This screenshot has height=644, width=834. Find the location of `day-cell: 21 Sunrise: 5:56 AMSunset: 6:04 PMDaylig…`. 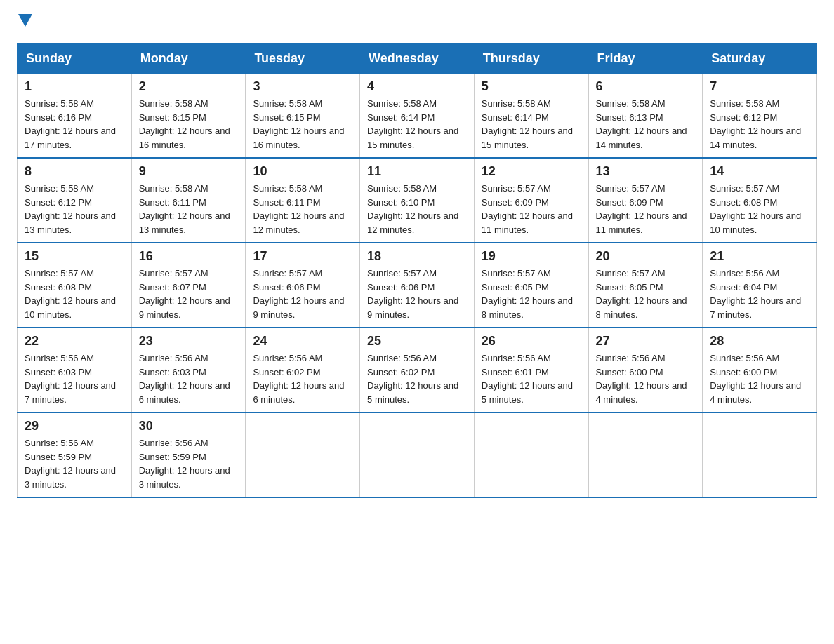

day-cell: 21 Sunrise: 5:56 AMSunset: 6:04 PMDaylig… is located at coordinates (760, 285).